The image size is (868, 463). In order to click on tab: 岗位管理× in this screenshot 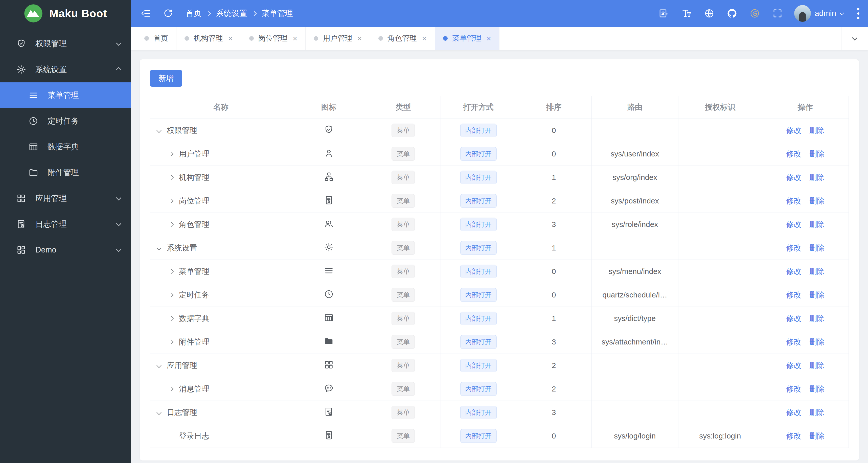, I will do `click(274, 38)`.